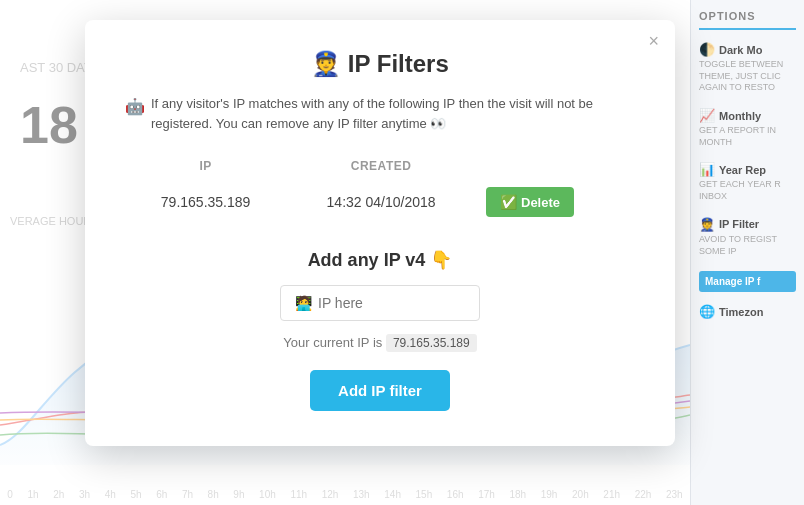  What do you see at coordinates (540, 202) in the screenshot?
I see `delete-label: Delete` at bounding box center [540, 202].